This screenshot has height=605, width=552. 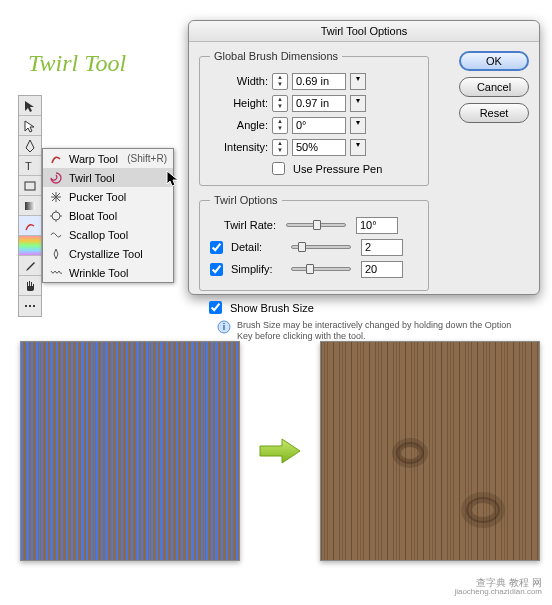 What do you see at coordinates (358, 82) in the screenshot?
I see `width-unit-dropdown: ▾` at bounding box center [358, 82].